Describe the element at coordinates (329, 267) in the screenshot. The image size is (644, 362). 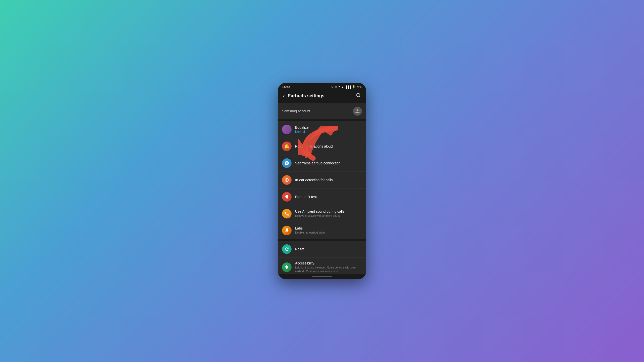
I see `accessibility-text: Accessibility Left/right sound balance ,…` at that location.